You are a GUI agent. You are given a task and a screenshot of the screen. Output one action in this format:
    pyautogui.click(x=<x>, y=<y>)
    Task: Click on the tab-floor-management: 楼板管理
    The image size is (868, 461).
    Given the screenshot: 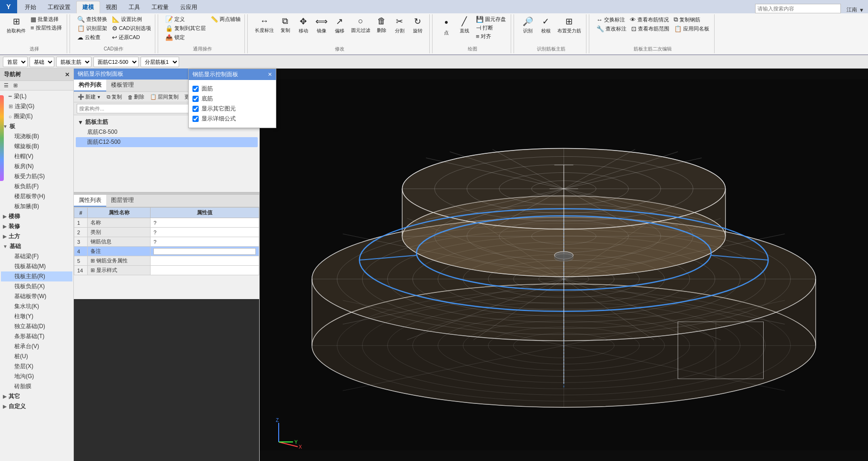 What is the action you would take?
    pyautogui.click(x=122, y=86)
    